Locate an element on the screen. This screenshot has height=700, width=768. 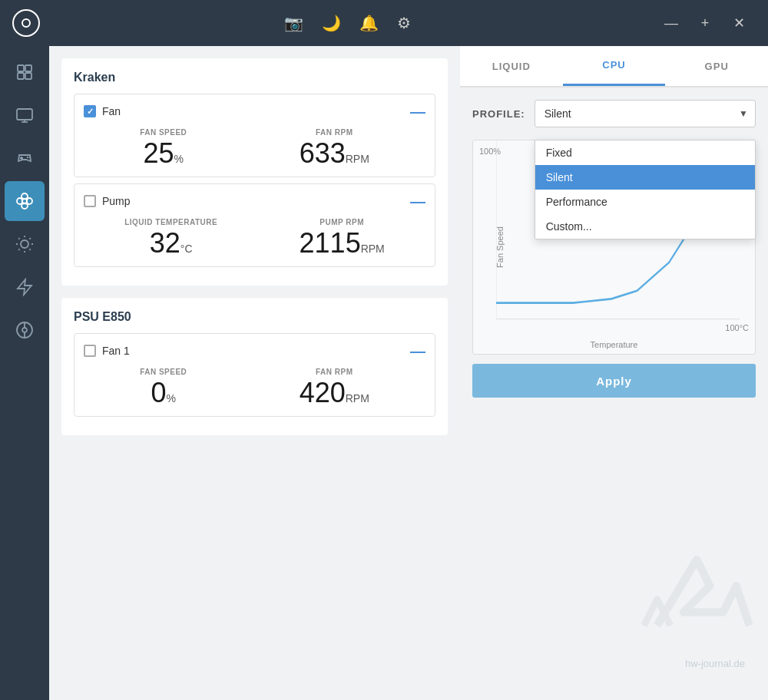
kraken-liquid-temp-block: LIQUID TEMPERATURE 32°C is located at coordinates (170, 238).